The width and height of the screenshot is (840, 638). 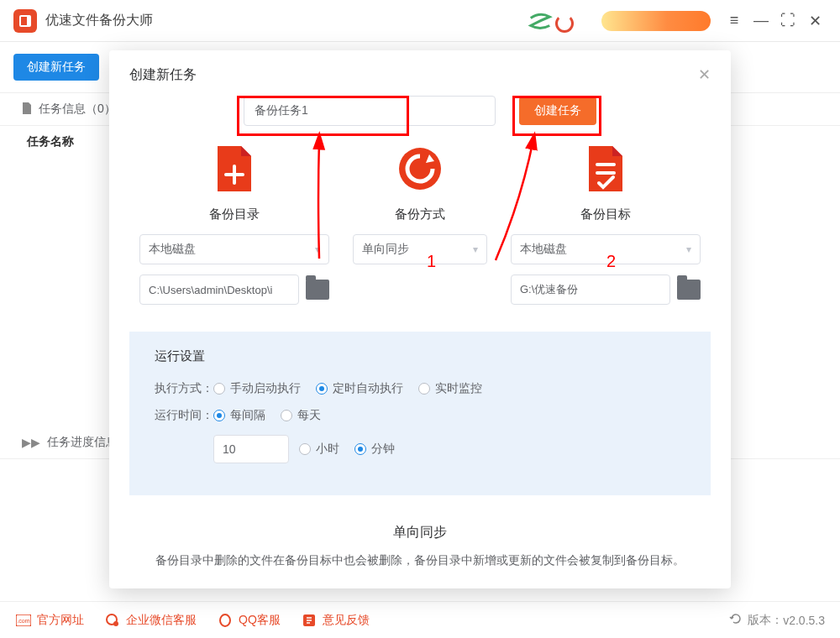 What do you see at coordinates (606, 215) in the screenshot?
I see `target-label: 备份目标` at bounding box center [606, 215].